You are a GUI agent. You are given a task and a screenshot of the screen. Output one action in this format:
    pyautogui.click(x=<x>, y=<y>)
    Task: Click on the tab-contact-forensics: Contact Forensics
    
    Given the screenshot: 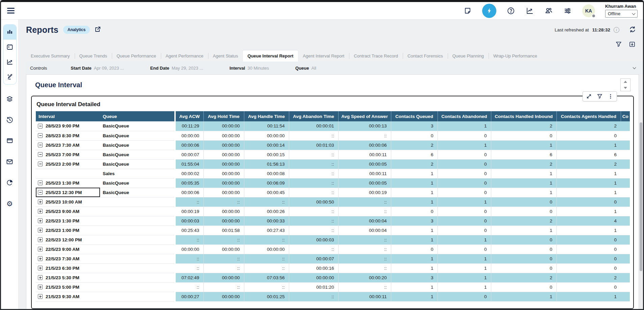 What is the action you would take?
    pyautogui.click(x=425, y=56)
    